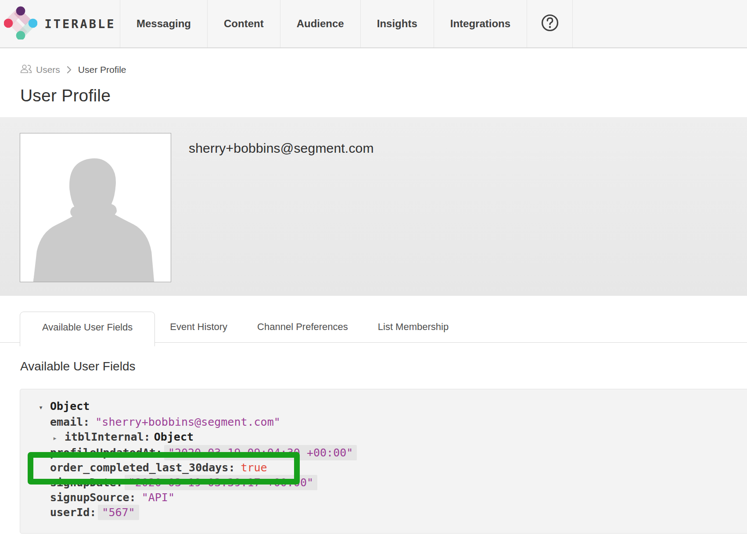  What do you see at coordinates (393, 407) in the screenshot?
I see `tree-row-root: ▾Object` at bounding box center [393, 407].